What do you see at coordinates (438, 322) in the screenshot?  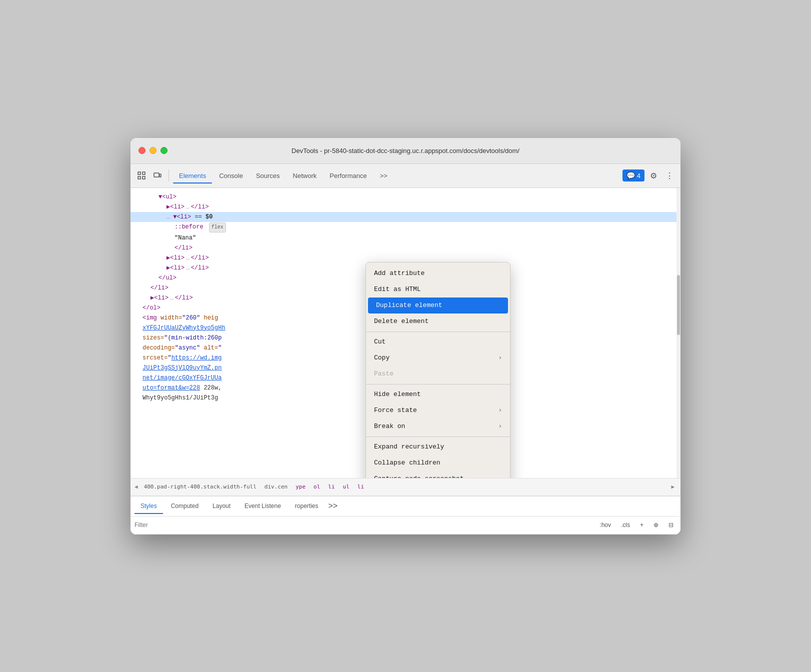 I see `menu-item-delete-element: Delete element` at bounding box center [438, 322].